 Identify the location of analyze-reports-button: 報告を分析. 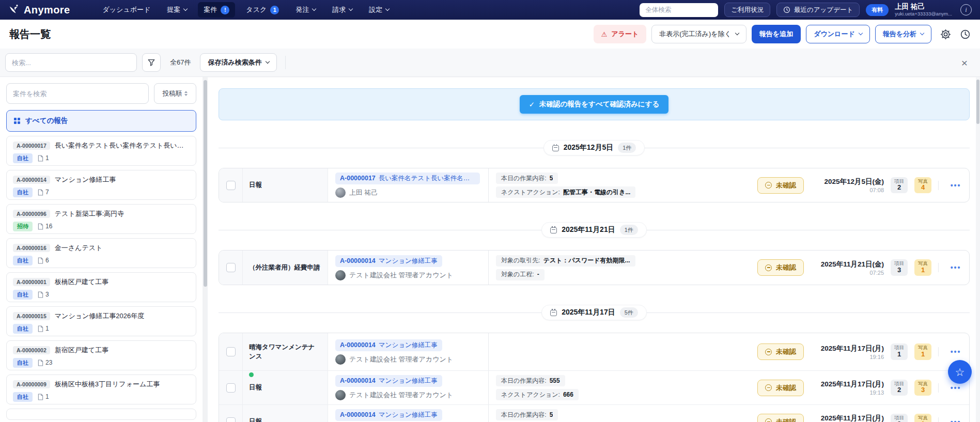
(903, 34).